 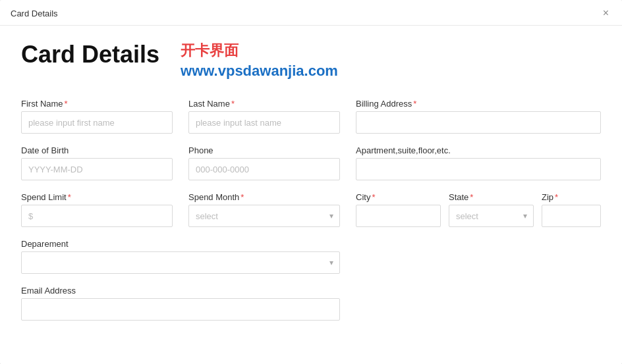 I want to click on email-label: Email Address, so click(x=181, y=291).